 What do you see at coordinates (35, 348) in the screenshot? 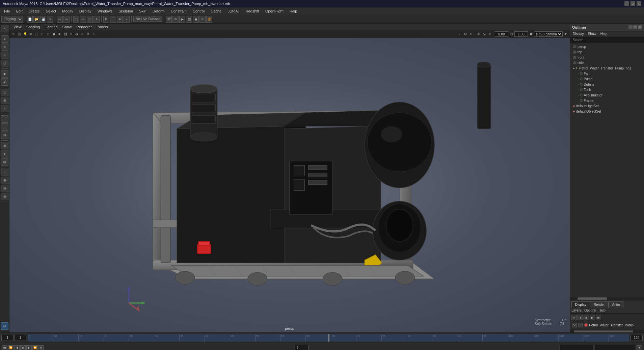
I see `pb-next-key: ⏩` at bounding box center [35, 348].